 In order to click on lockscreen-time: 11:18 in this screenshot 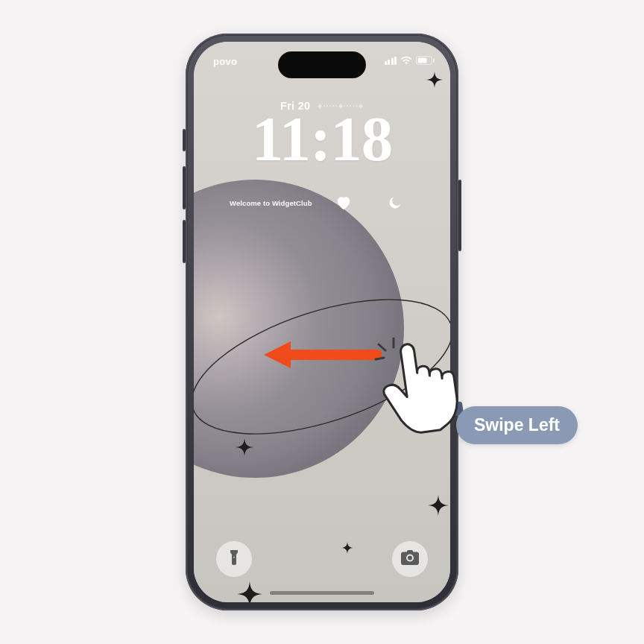, I will do `click(322, 139)`.